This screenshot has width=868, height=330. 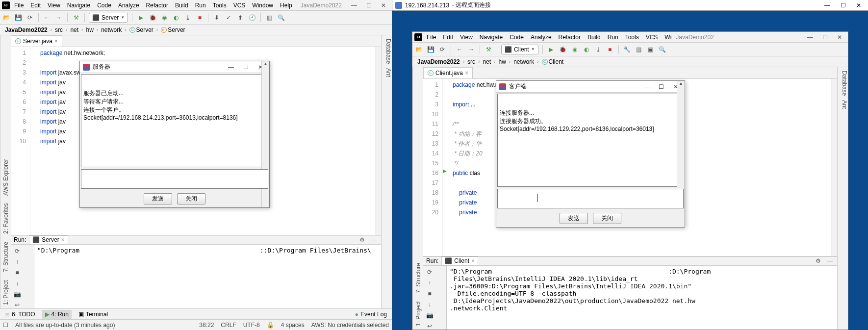 I want to click on structure-icon: ▣, so click(x=651, y=50).